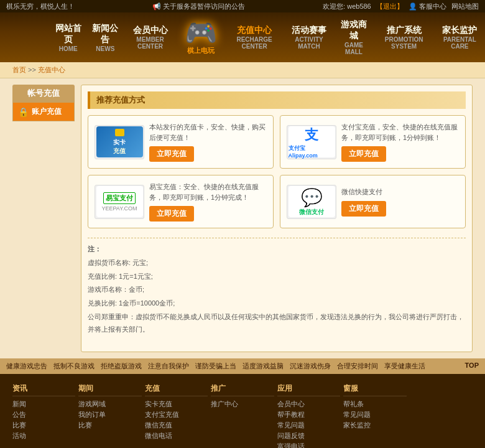 This screenshot has width=485, height=448. I want to click on top-button: TOP, so click(472, 366).